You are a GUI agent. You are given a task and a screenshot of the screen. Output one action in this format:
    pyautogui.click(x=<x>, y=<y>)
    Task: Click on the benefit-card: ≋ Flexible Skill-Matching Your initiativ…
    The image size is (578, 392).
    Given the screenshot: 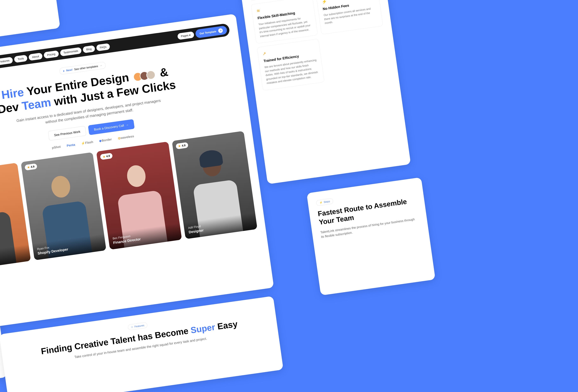 What is the action you would take?
    pyautogui.click(x=284, y=22)
    